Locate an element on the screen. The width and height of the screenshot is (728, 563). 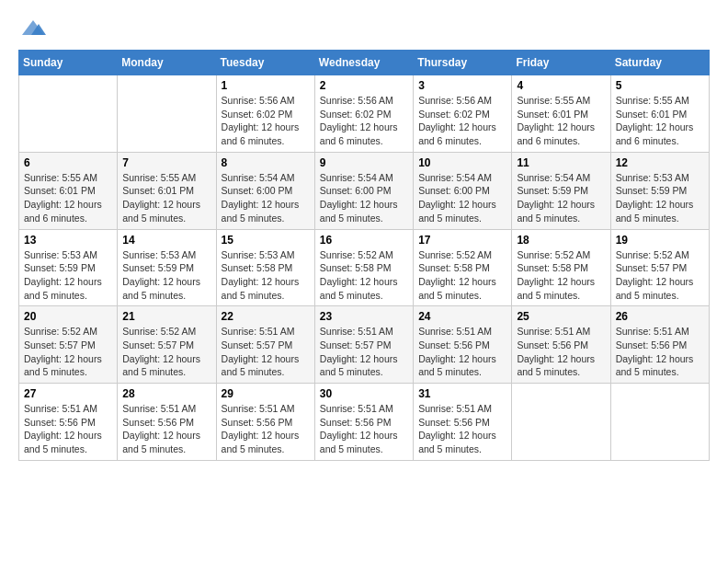
calendar-cell: 31Sunrise: 5:51 AM Sunset: 5:56 PM Dayli… is located at coordinates (463, 422).